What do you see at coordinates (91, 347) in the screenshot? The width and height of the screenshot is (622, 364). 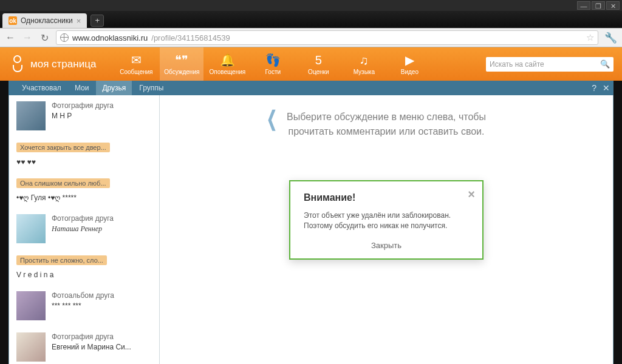 I see `feed-item-name: Евгений и Марина Си...` at bounding box center [91, 347].